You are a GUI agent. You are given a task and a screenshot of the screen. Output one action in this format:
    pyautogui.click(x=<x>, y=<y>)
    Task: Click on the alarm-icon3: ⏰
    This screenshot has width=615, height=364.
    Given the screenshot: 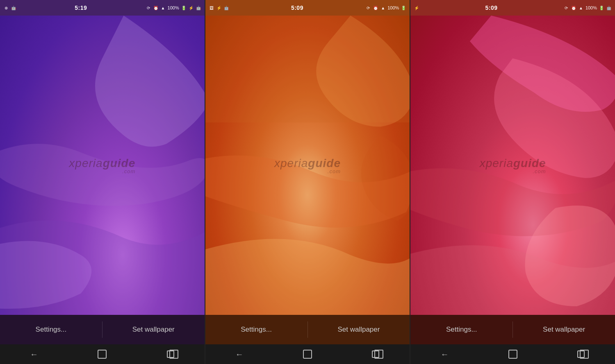 What is the action you would take?
    pyautogui.click(x=574, y=8)
    